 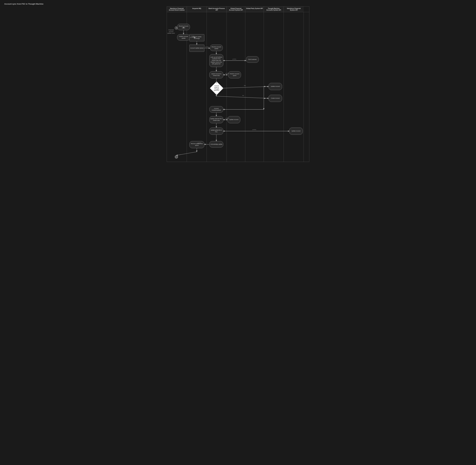 What do you see at coordinates (255, 9) in the screenshot?
I see `swimlane-header-gpsa: Global Party System API` at bounding box center [255, 9].